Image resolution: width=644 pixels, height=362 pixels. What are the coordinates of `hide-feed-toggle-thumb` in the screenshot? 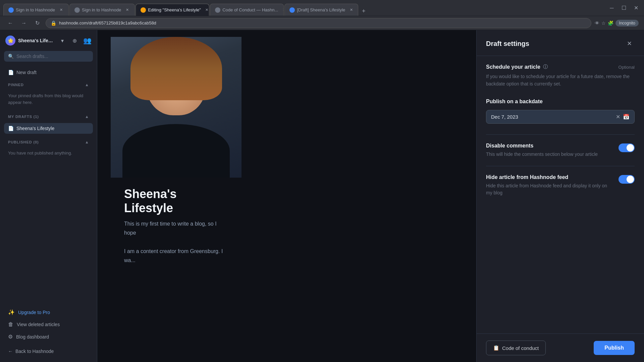 It's located at (630, 179).